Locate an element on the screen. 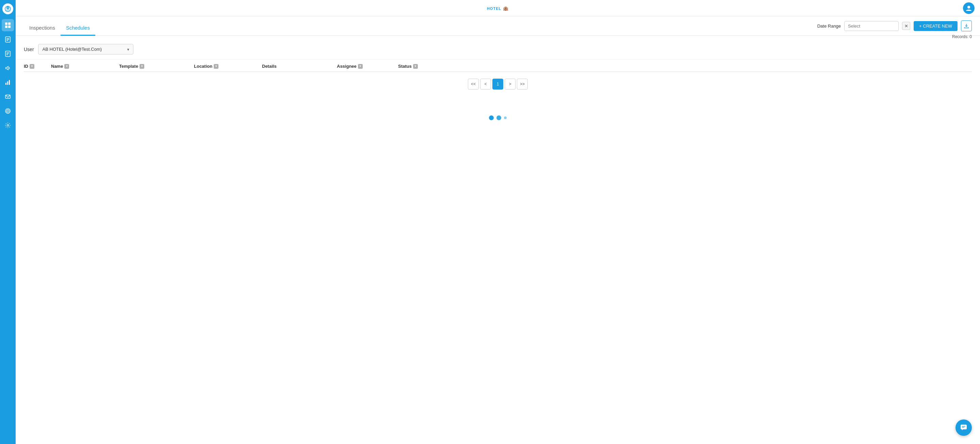  tab-inspections: Inspections is located at coordinates (42, 29).